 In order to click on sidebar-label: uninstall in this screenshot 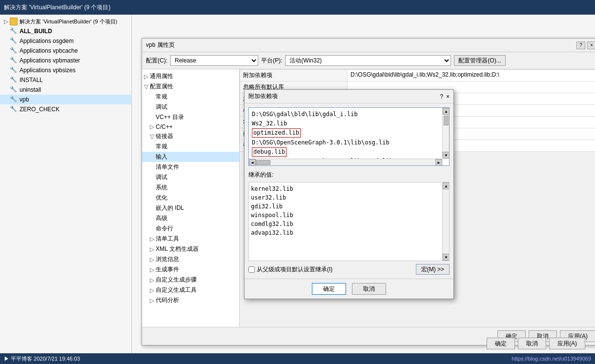, I will do `click(30, 90)`.